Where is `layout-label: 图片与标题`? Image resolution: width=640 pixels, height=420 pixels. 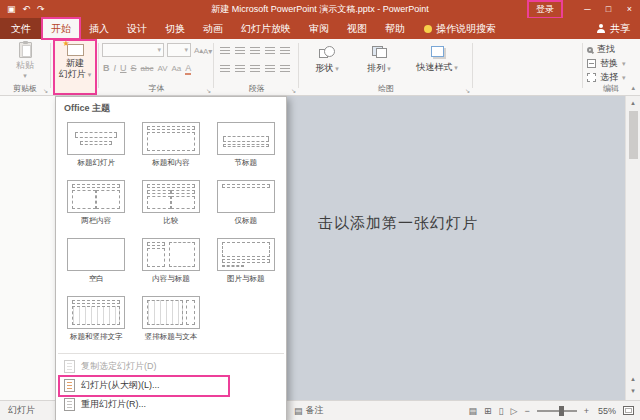
layout-label: 图片与标题 is located at coordinates (246, 279).